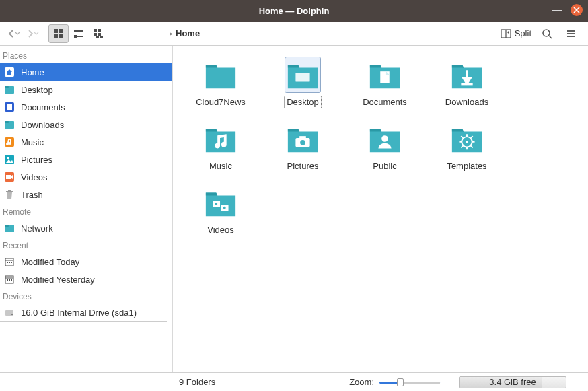 The height and width of the screenshot is (391, 588). Describe the element at coordinates (79, 34) in the screenshot. I see `view-mode-group` at that location.